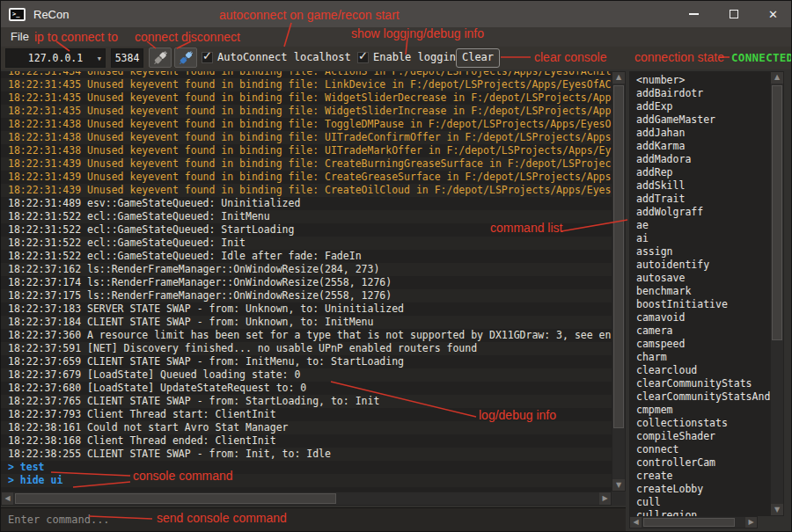 The image size is (792, 532). What do you see at coordinates (306, 322) in the screenshot?
I see `log-line: 18:22:37:184 CLIENT STATE SWAP - from: U…` at bounding box center [306, 322].